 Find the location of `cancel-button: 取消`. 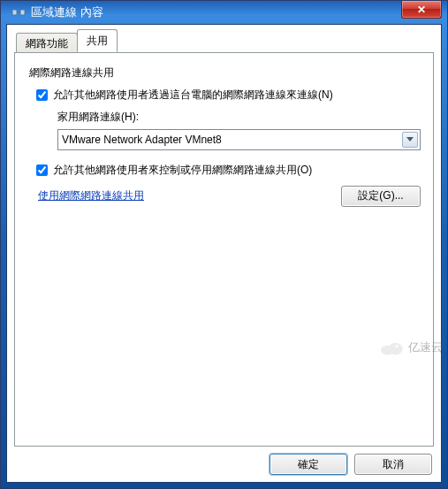

cancel-button: 取消 is located at coordinates (393, 464).